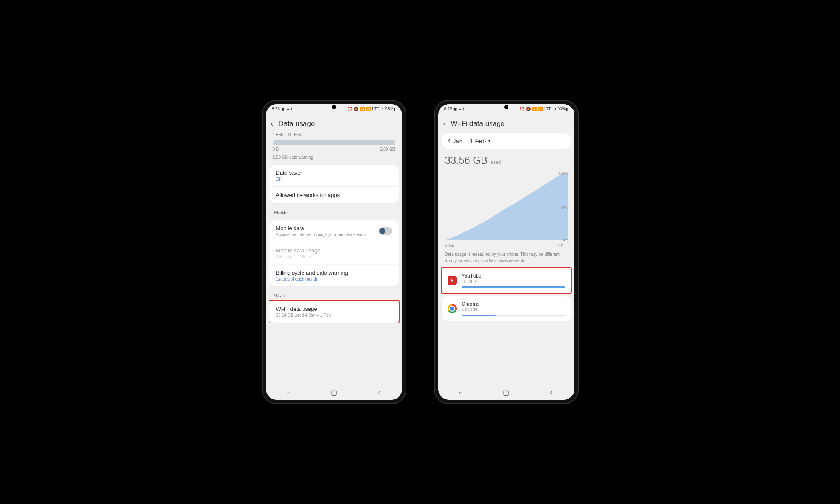 The width and height of the screenshot is (840, 504). Describe the element at coordinates (334, 254) in the screenshot. I see `mobile-data-usage-row: Mobile data usage 0 B used 1 – 28 Feb` at that location.